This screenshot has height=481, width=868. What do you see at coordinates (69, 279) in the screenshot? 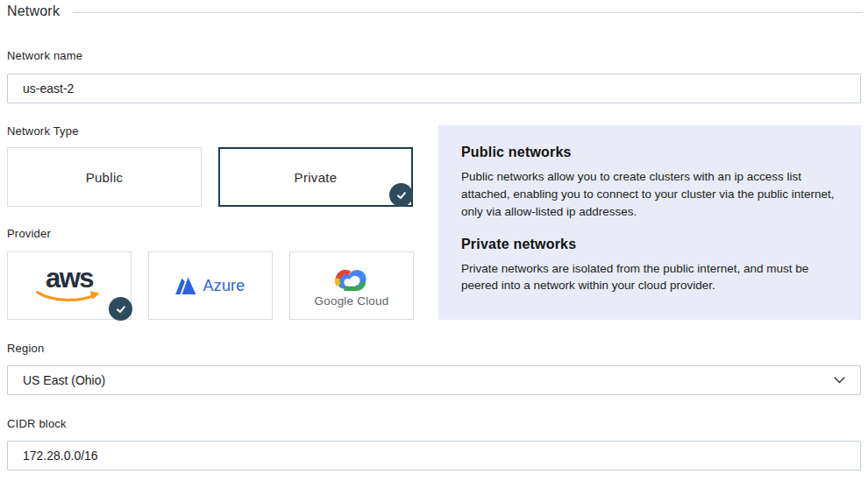
I see `aws-logo-text: aws` at bounding box center [69, 279].